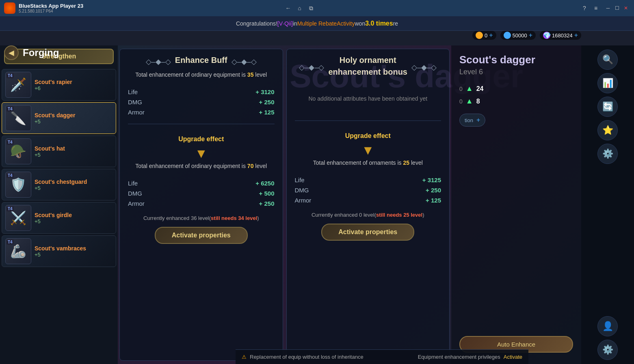  Describe the element at coordinates (368, 180) in the screenshot. I see `holy-ulife-row: Life + 3125` at that location.